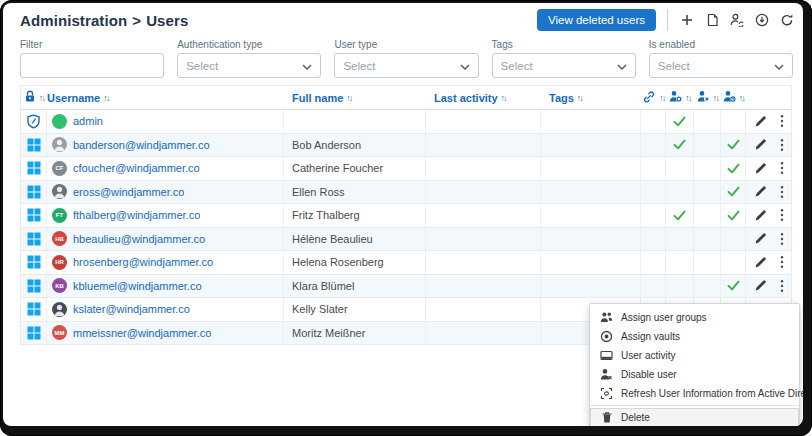 The height and width of the screenshot is (436, 812). Describe the element at coordinates (406, 216) in the screenshot. I see `table-row: FTfthalberg@windjammer.coFritz Thalberg` at that location.